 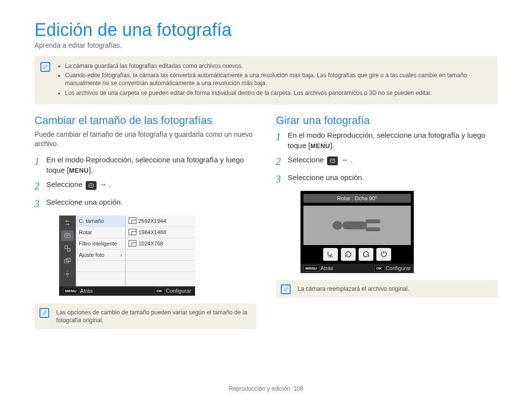 I want to click on section-heading-rotate: Girar una fotografía, so click(x=387, y=121).